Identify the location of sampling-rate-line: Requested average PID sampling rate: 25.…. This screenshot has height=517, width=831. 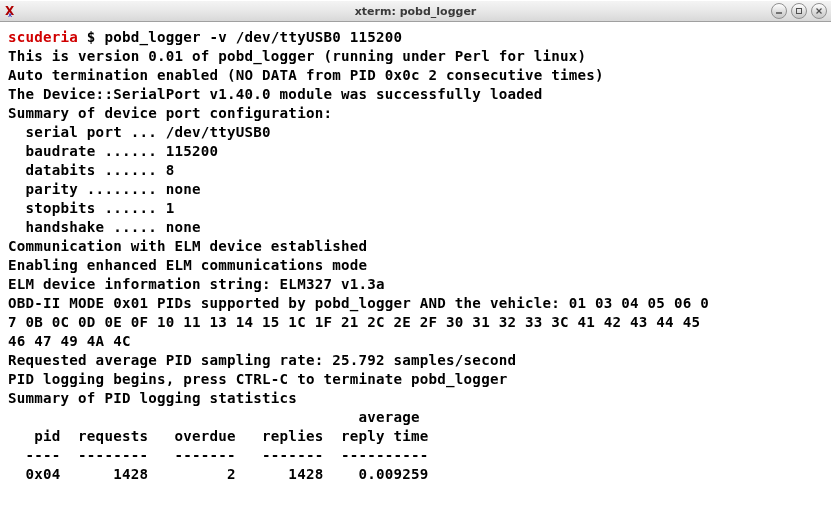
(262, 360).